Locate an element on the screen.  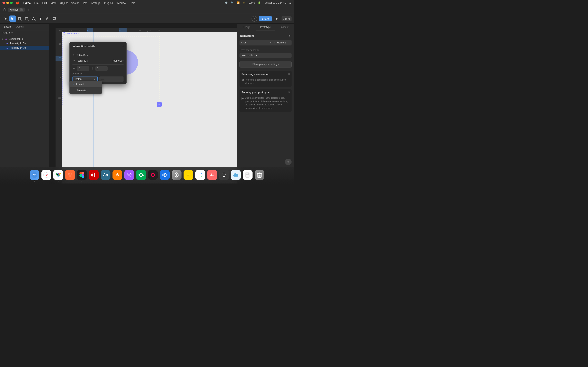
share-button: Share is located at coordinates (265, 19).